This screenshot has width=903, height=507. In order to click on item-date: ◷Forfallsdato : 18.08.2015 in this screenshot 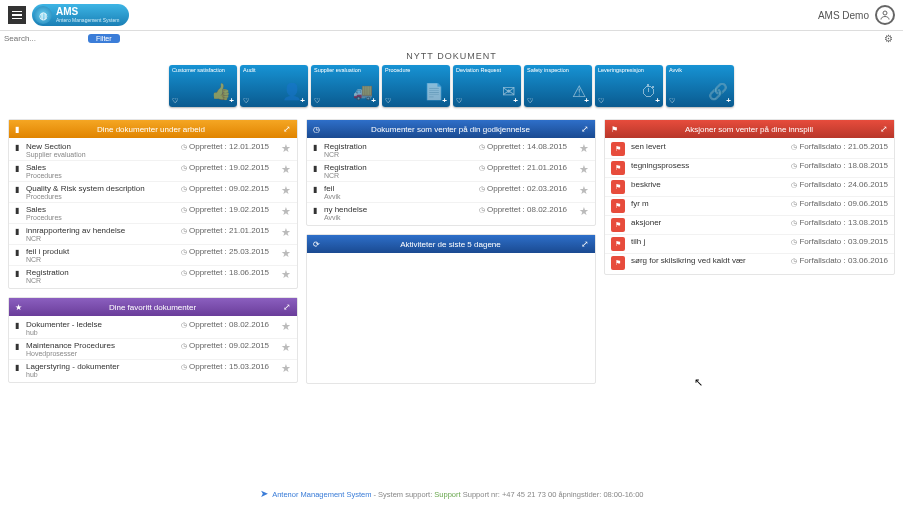, I will do `click(840, 166)`.